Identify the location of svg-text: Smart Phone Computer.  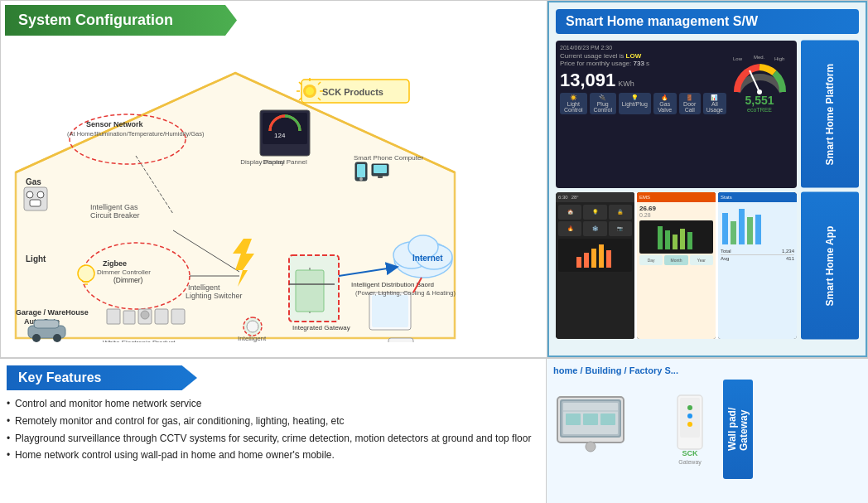
(388, 157).